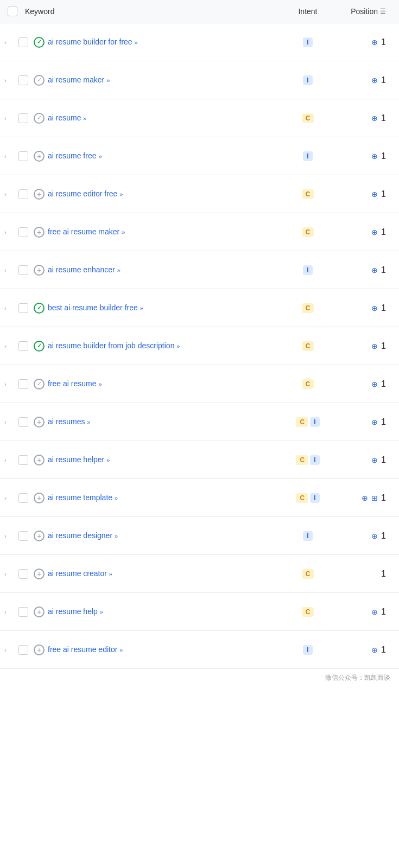 The image size is (399, 868). I want to click on keyword-text: ai resume free », so click(75, 156).